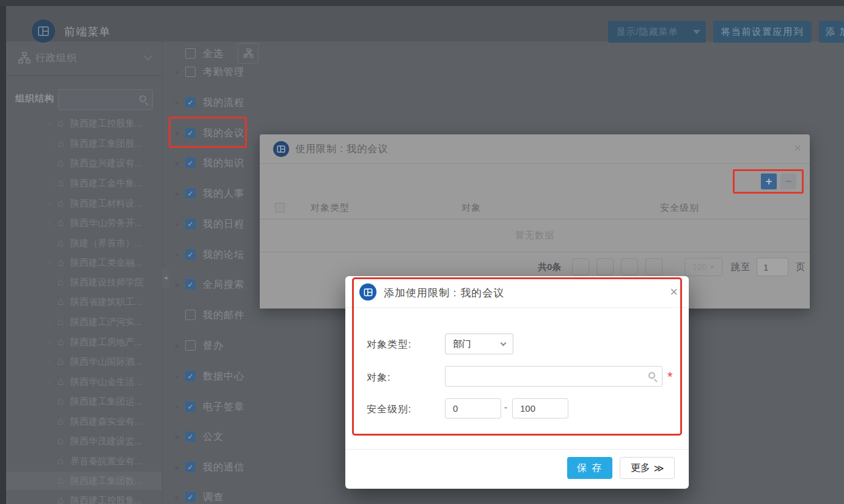 The image size is (844, 504). I want to click on tree-item: 陕西华山金生活..., so click(84, 382).